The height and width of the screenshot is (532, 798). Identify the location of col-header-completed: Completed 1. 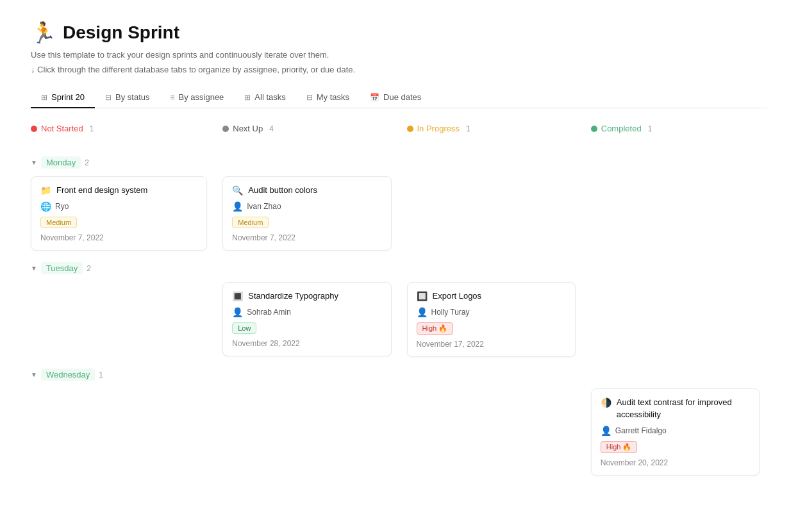
(676, 133).